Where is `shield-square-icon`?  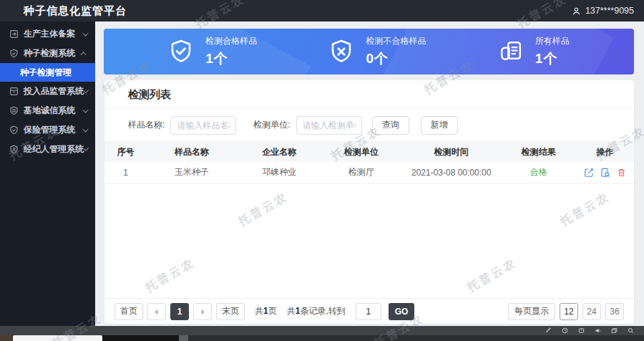
shield-square-icon is located at coordinates (14, 110).